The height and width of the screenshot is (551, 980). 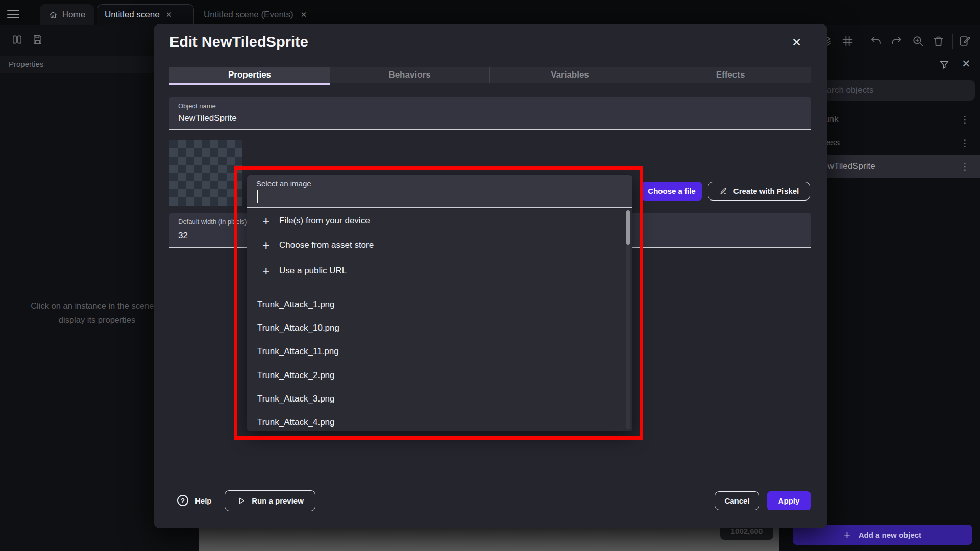 I want to click on active-tab-underline, so click(x=250, y=84).